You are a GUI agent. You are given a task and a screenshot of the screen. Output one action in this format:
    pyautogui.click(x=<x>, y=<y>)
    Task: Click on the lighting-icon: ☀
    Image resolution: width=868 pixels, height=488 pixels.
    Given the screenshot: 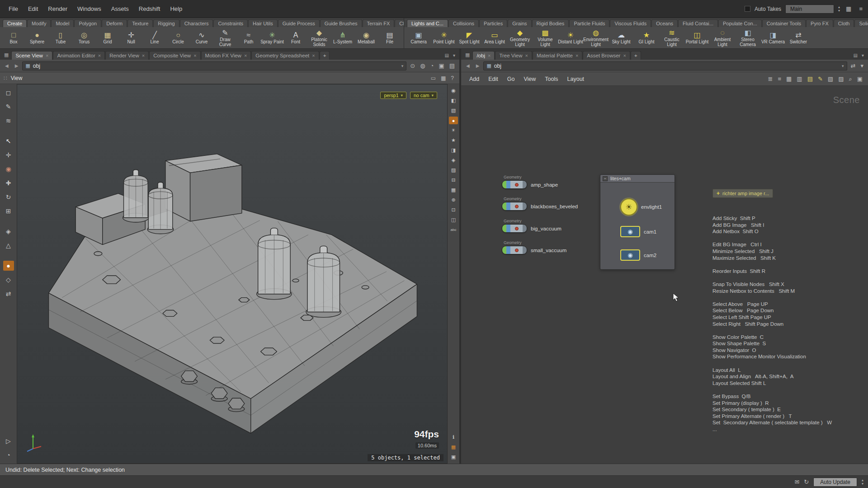 What is the action you would take?
    pyautogui.click(x=453, y=130)
    